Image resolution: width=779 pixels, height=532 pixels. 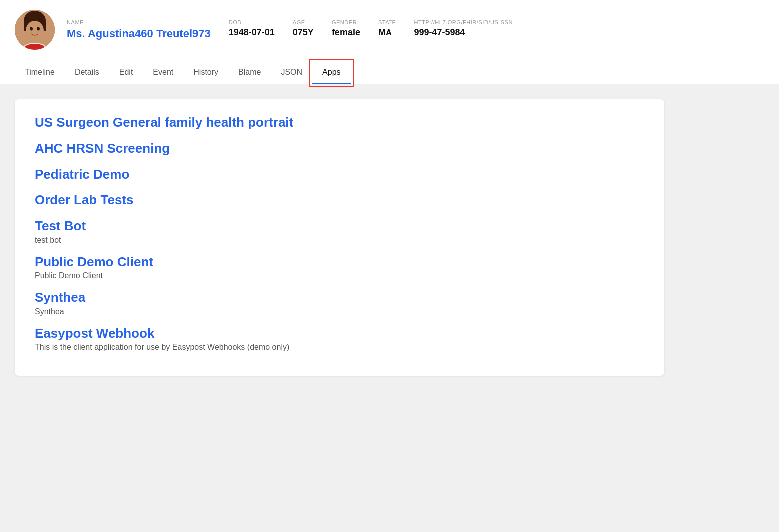 What do you see at coordinates (303, 33) in the screenshot?
I see `age-value: 075Y` at bounding box center [303, 33].